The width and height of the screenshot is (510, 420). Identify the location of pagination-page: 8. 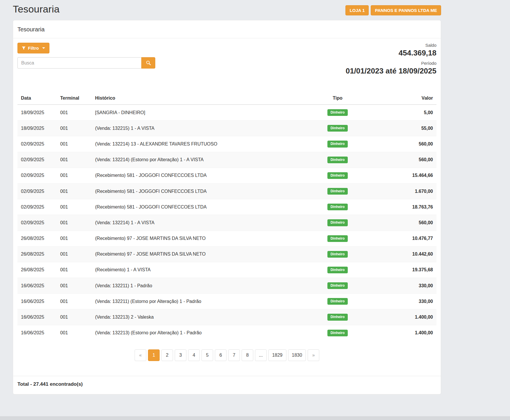
(247, 355).